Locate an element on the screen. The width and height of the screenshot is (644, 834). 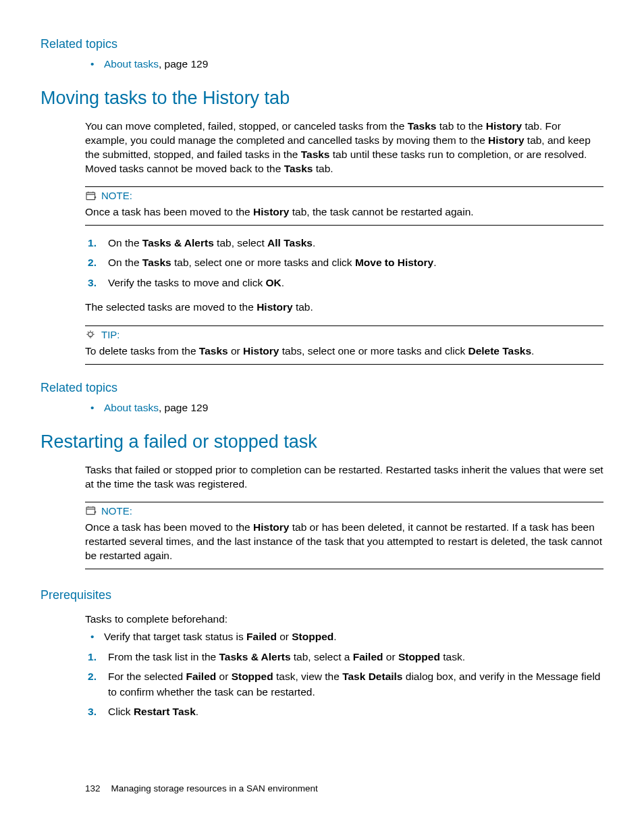
text: tab to the is located at coordinates (460, 126).